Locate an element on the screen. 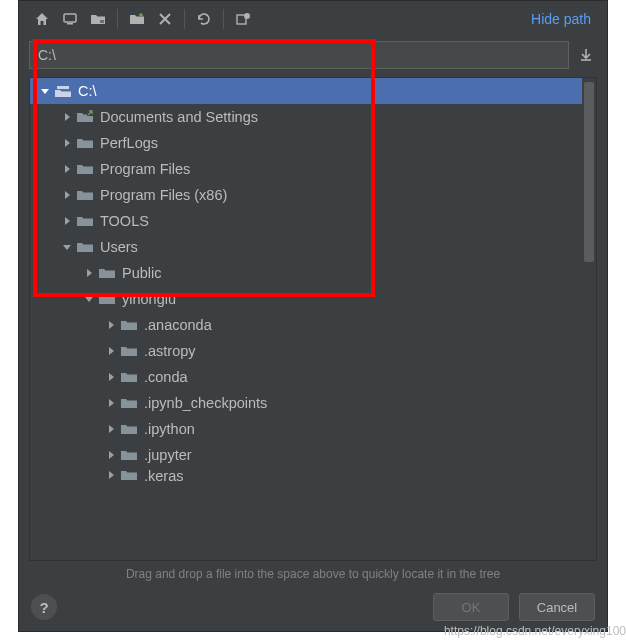 Image resolution: width=626 pixels, height=640 pixels. hide-path-link: Hide path is located at coordinates (564, 19).